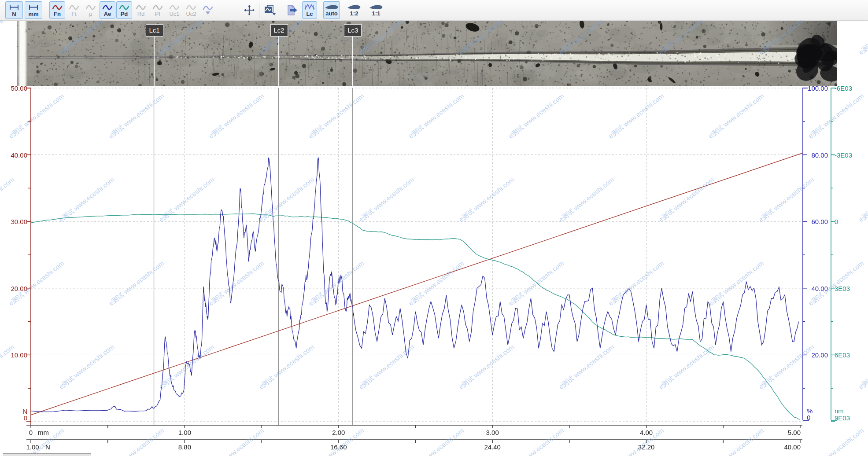 The height and width of the screenshot is (456, 868). What do you see at coordinates (52, 447) in the screenshot?
I see `x-n-unit: N` at bounding box center [52, 447].